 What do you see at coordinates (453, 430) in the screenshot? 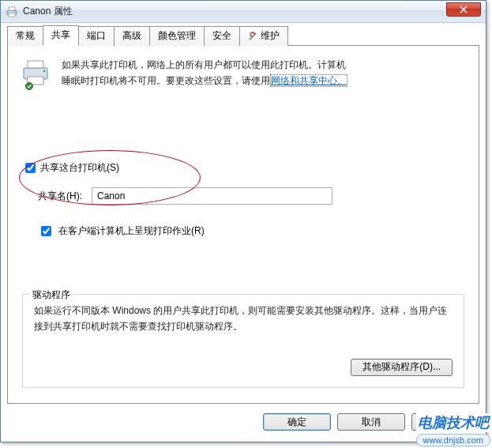
I see `watermark: 电脑技术吧 www.dnjsb.com` at bounding box center [453, 430].